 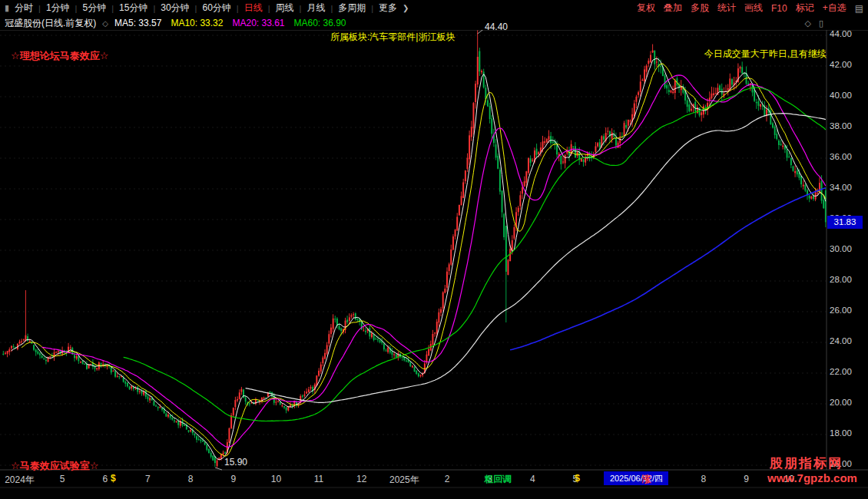 What do you see at coordinates (646, 8) in the screenshot?
I see `toolbar-action-1: 复权` at bounding box center [646, 8].